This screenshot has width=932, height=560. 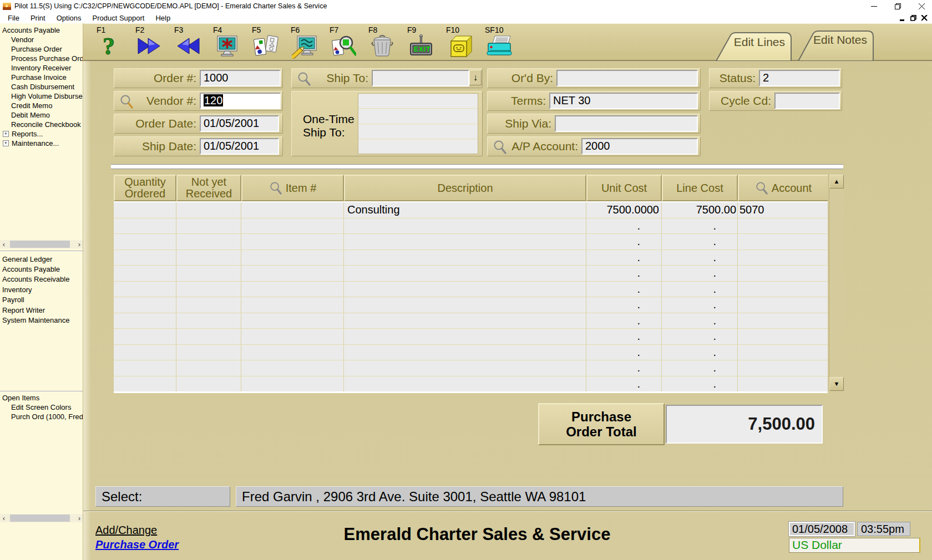 What do you see at coordinates (42, 259) in the screenshot?
I see `sidebar-module-item: General Ledger` at bounding box center [42, 259].